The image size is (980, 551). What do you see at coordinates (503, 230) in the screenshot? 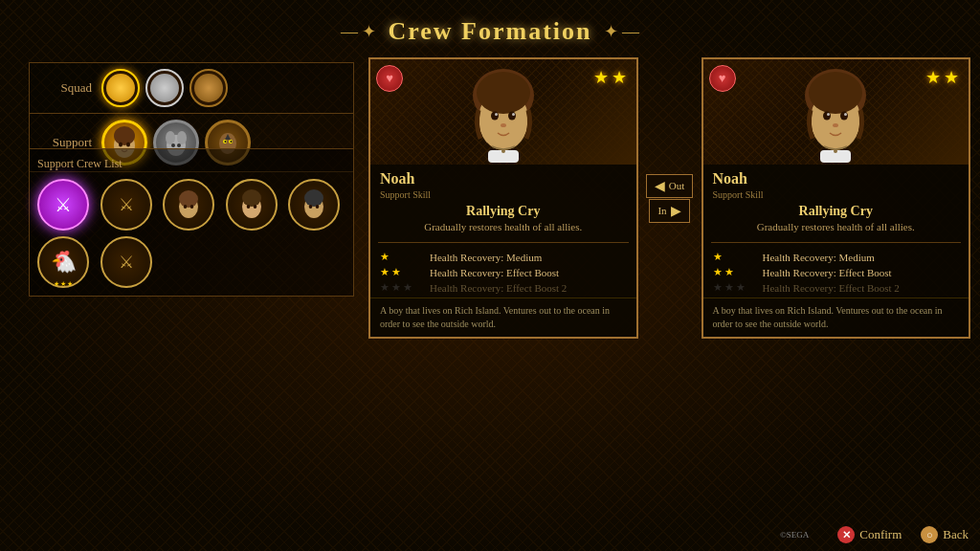
I see `skill-desc-left: Gradually restores health of all allies.` at bounding box center [503, 230].